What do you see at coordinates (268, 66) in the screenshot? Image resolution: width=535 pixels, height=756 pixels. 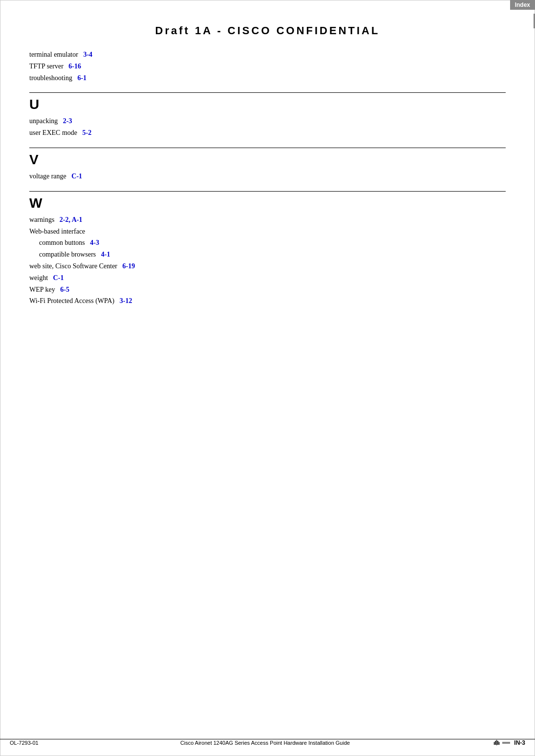 I see `t-section-entries: terminal emulator 3-4 TFTP server 6-16 t…` at bounding box center [268, 66].